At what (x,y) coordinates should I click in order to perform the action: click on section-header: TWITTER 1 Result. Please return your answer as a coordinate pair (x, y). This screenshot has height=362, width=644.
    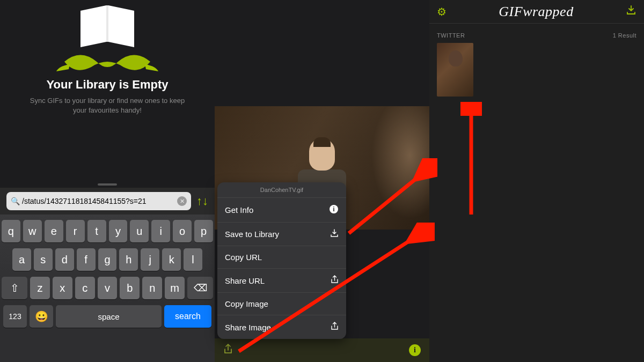
    Looking at the image, I should click on (537, 33).